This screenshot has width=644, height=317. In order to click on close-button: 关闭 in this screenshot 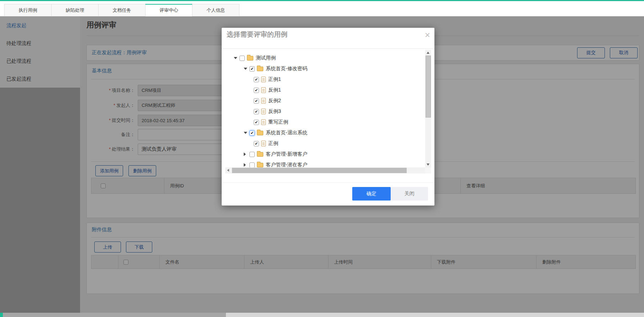, I will do `click(409, 194)`.